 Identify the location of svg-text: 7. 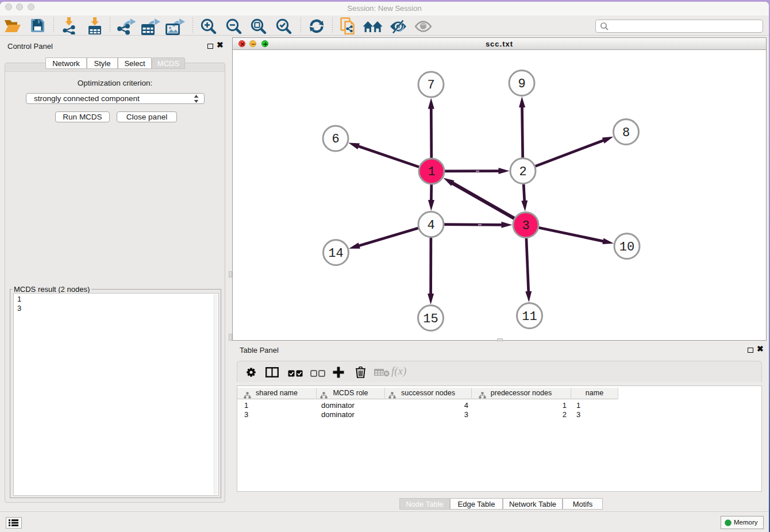
(431, 85).